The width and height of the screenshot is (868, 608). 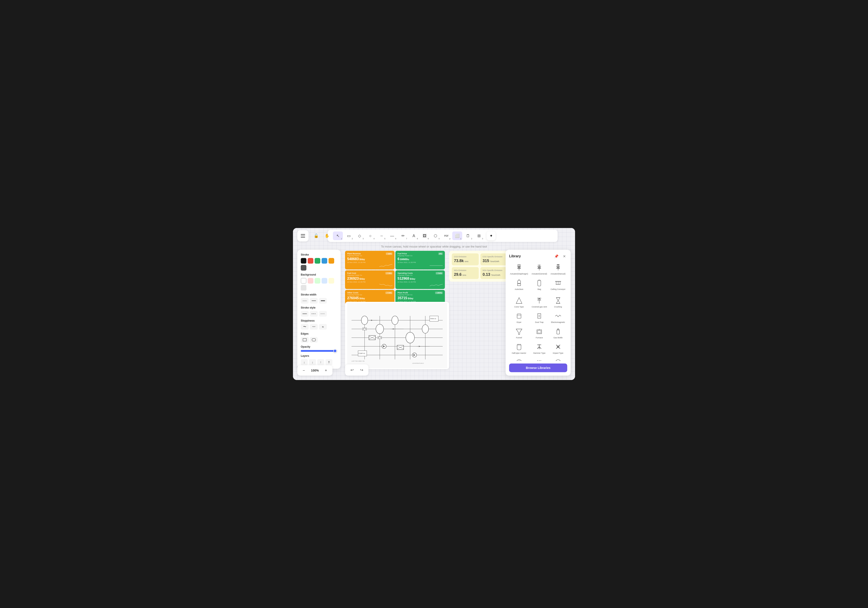 I want to click on lib-item-funnel: Funnel, so click(x=519, y=333).